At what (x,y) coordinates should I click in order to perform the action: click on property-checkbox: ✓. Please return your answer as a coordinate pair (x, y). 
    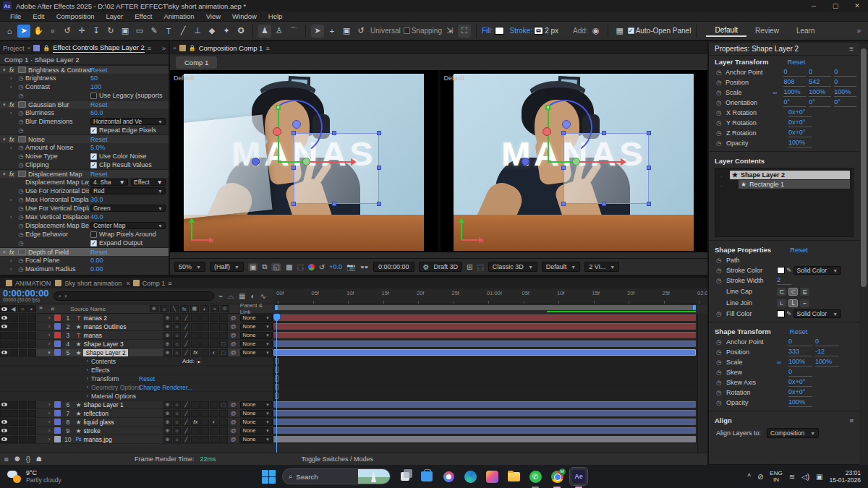
    Looking at the image, I should click on (94, 156).